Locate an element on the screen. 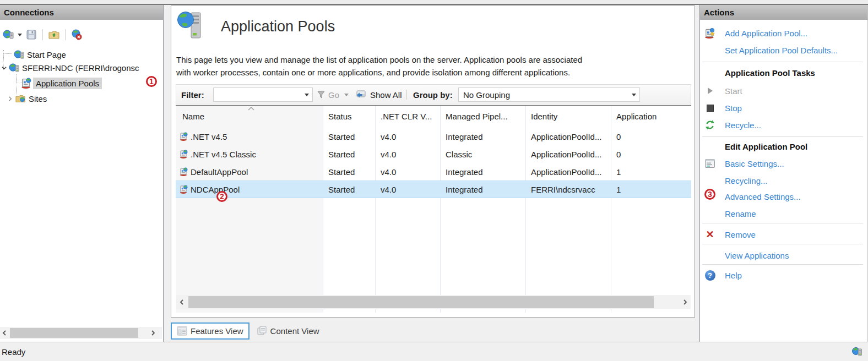  delete-connection-icon is located at coordinates (77, 35).